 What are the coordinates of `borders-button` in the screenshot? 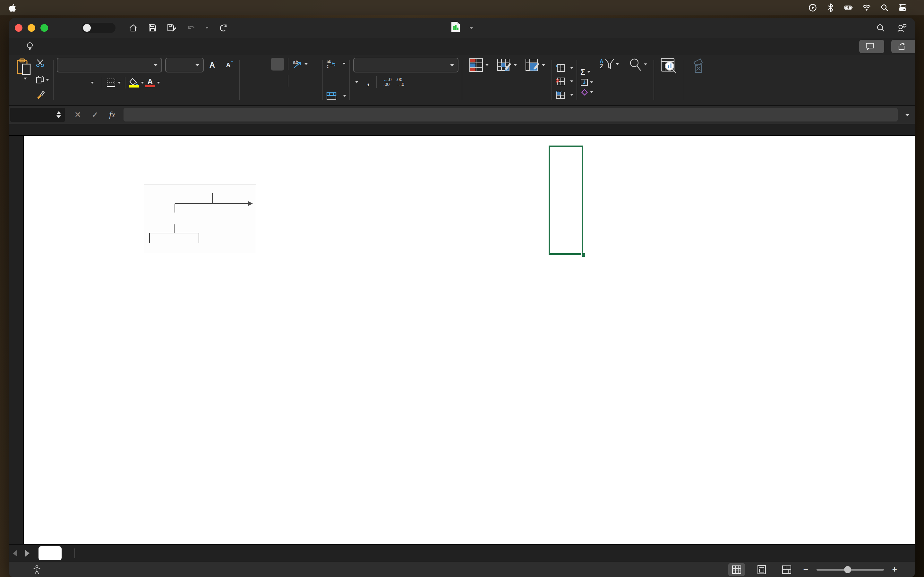 It's located at (114, 83).